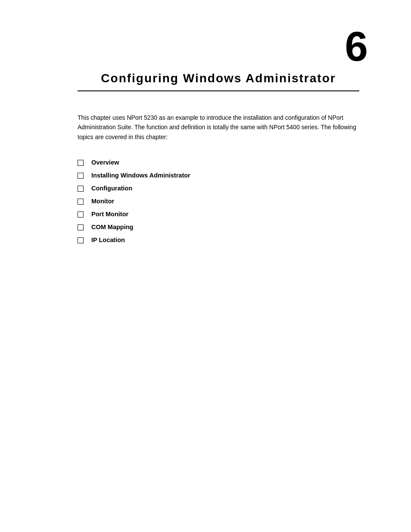 The width and height of the screenshot is (411, 532). I want to click on checkbox-icon-installing, so click(81, 176).